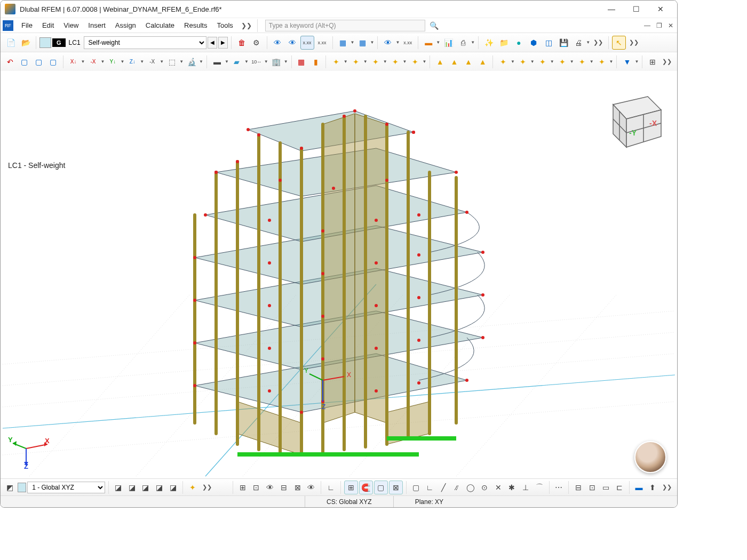  I want to click on bottom-overflow2-icon: ❯❯, so click(667, 487).